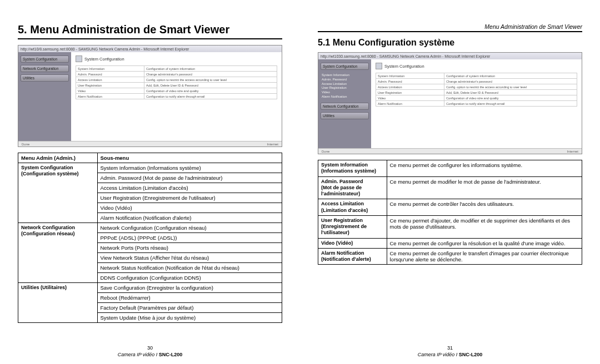 The image size is (600, 364). Describe the element at coordinates (353, 208) in the screenshot. I see `row-accesslim: Access Limitation(Limitation d'accès)` at that location.